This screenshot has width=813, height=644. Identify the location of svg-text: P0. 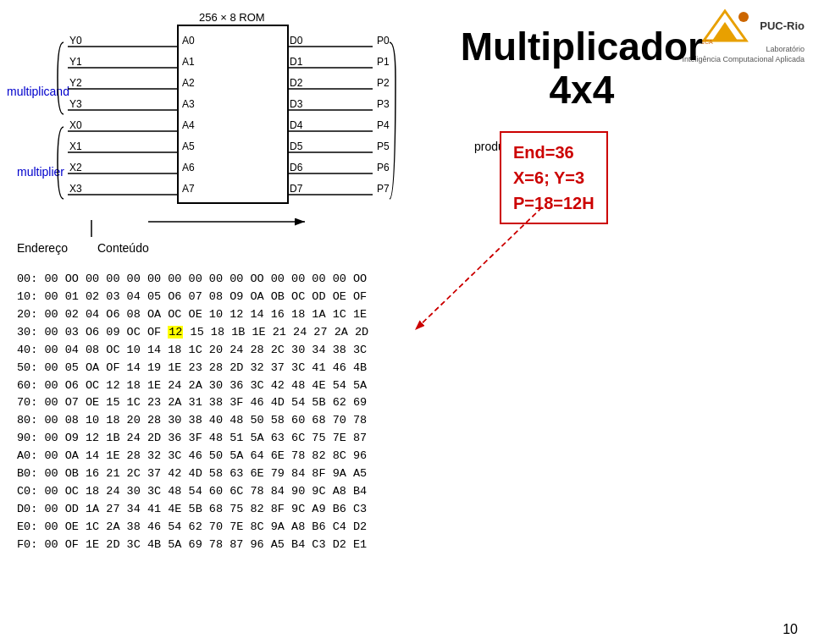
(383, 41).